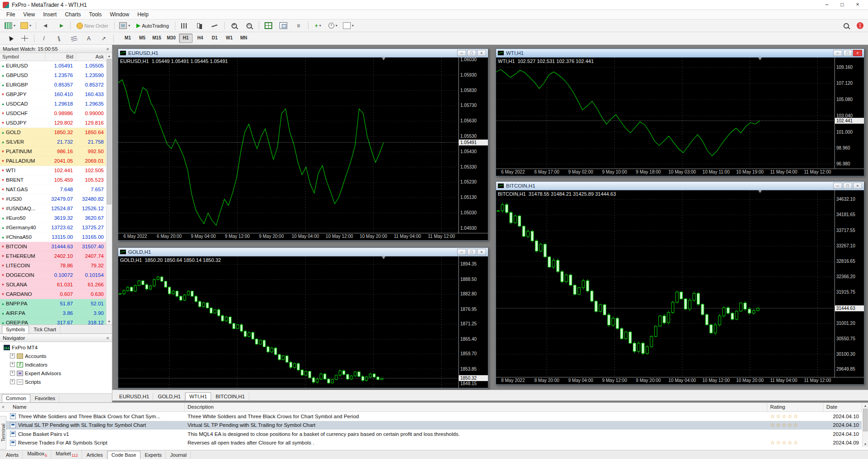 The image size is (868, 459). Describe the element at coordinates (53, 304) in the screenshot. I see `market-watch-row: ▲BNPP.PA51.8752.01` at that location.